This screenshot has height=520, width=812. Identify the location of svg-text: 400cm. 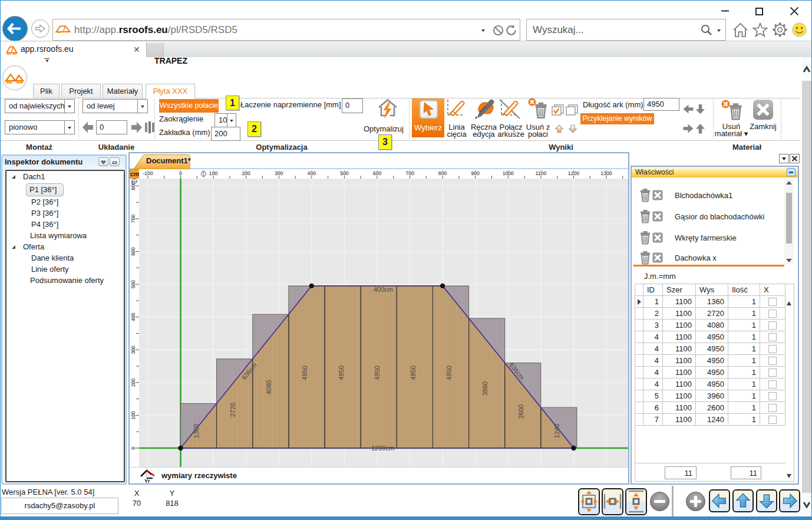
(383, 289).